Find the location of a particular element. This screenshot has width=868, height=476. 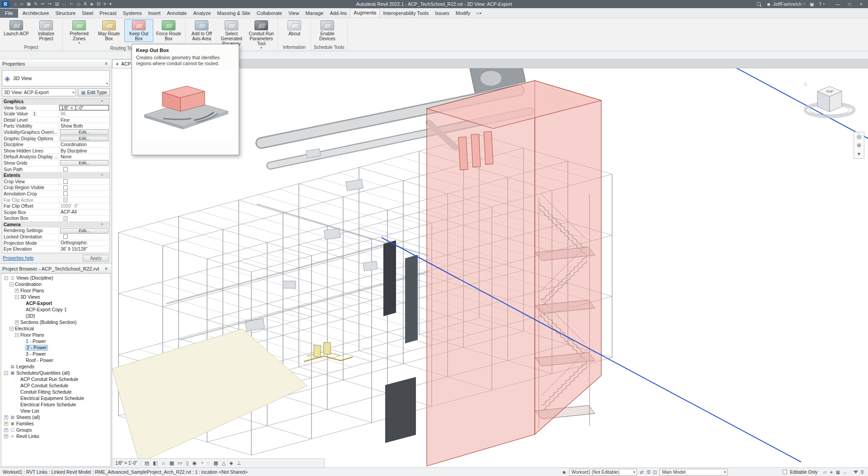

ribbon-tool: May Route Box is located at coordinates (109, 31).